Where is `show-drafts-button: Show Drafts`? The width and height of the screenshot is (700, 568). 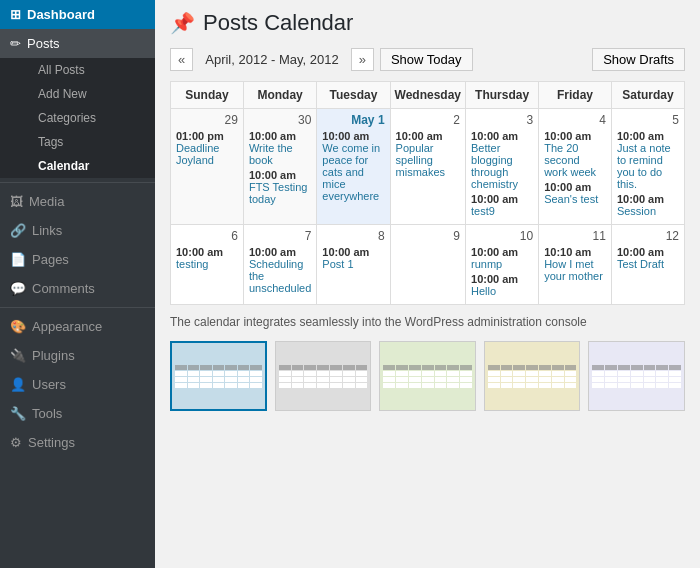 show-drafts-button: Show Drafts is located at coordinates (638, 60).